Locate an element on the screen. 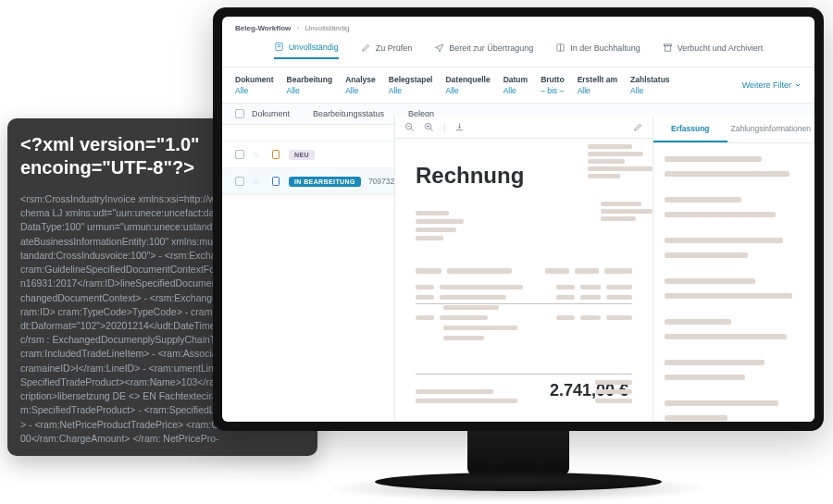 The width and height of the screenshot is (833, 504). filter-brutto: Brutto– bis – is located at coordinates (553, 85).